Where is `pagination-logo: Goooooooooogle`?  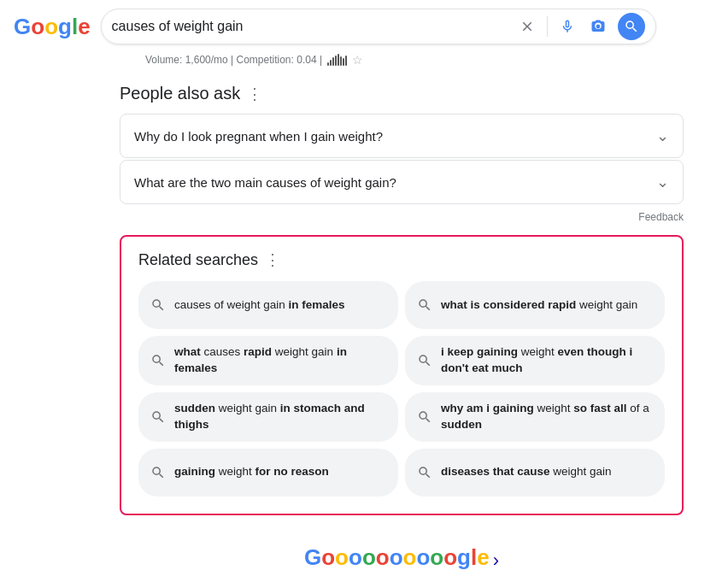 pagination-logo: Goooooooooogle is located at coordinates (396, 557).